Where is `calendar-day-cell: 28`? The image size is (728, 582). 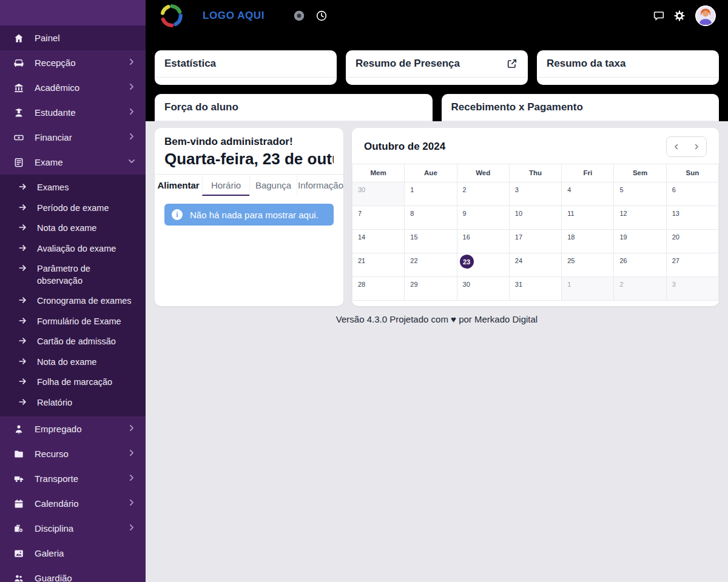 calendar-day-cell: 28 is located at coordinates (379, 289).